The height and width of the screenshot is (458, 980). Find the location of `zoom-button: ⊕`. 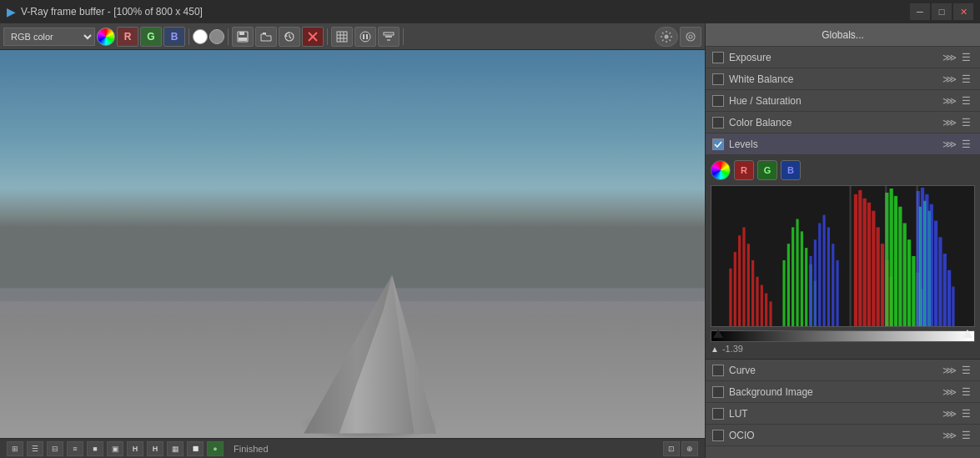

zoom-button: ⊕ is located at coordinates (690, 449).